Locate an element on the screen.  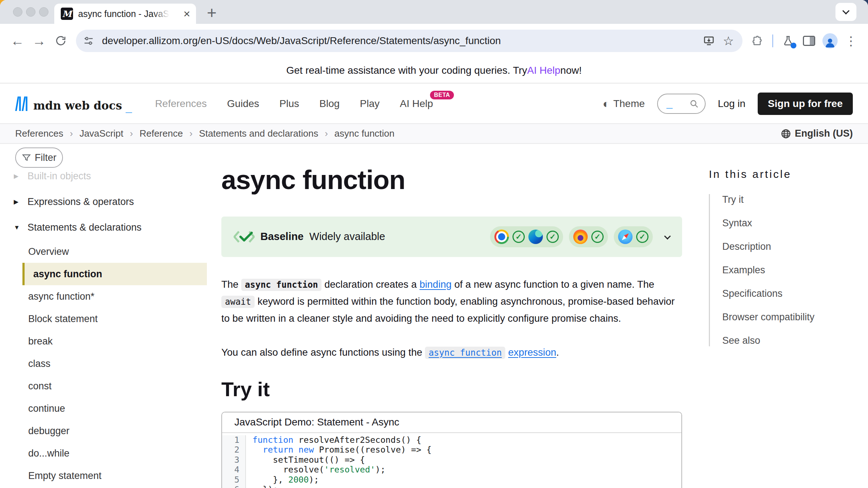
browser-pill: ✓ is located at coordinates (633, 237).